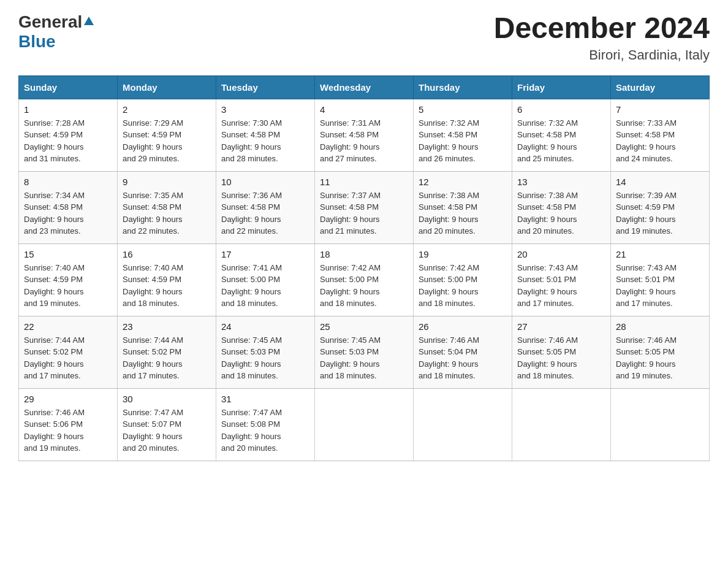  I want to click on weekday-header-saturday: Saturday, so click(661, 87).